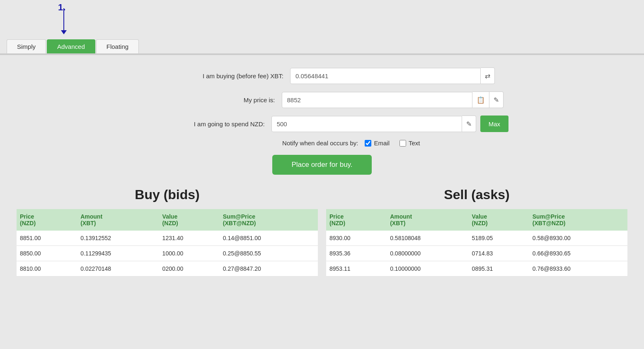  I want to click on sell-value-cell: 5189.05, so click(499, 238).